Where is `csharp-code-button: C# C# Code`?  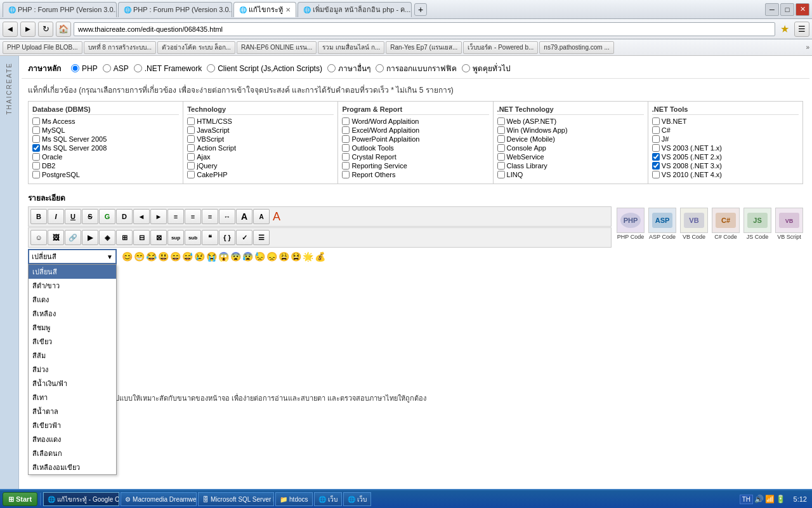
csharp-code-button: C# C# Code is located at coordinates (726, 224).